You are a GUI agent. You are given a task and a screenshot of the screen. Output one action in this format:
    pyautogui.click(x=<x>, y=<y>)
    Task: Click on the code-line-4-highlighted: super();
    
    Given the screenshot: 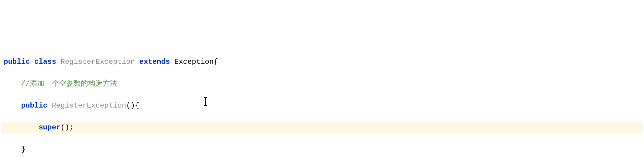 What is the action you would take?
    pyautogui.click(x=322, y=128)
    